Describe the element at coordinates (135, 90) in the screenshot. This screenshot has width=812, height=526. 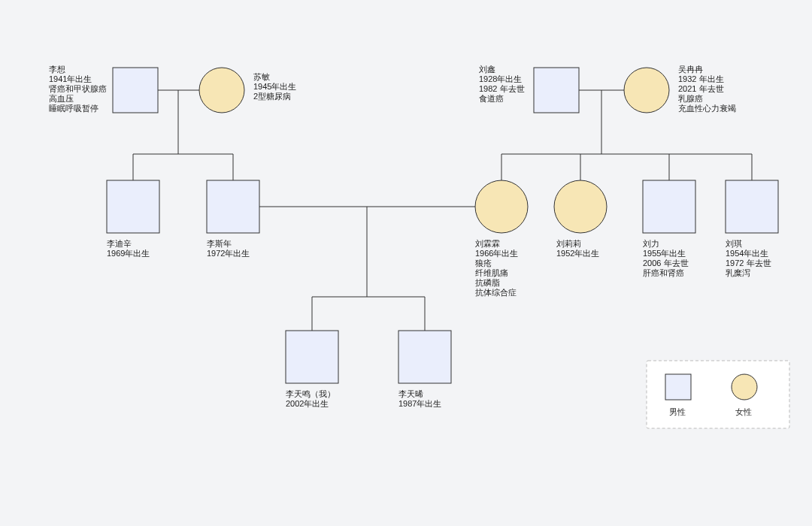
I see `node-lixiang` at that location.